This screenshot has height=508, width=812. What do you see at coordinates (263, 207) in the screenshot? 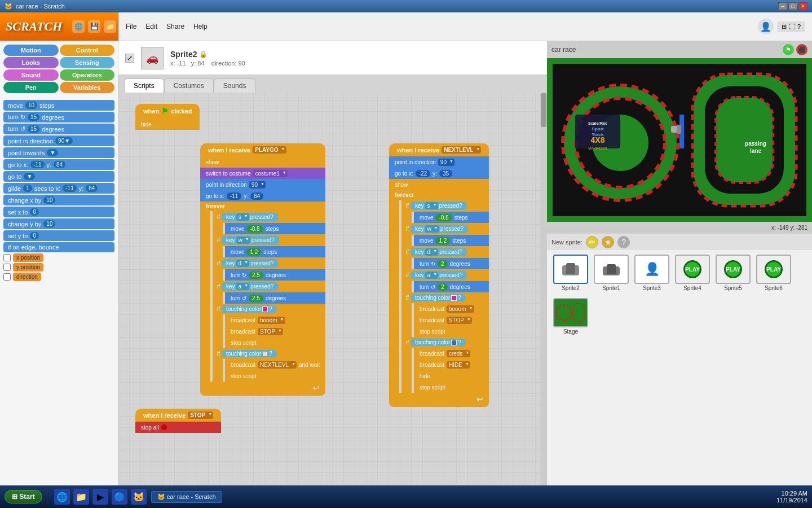
I see `block-forever-top: forever` at bounding box center [263, 207].